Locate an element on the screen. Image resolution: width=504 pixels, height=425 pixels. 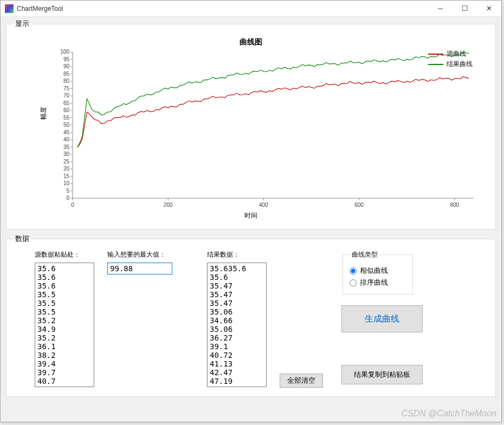
result-column: 结果数据： is located at coordinates (237, 318).